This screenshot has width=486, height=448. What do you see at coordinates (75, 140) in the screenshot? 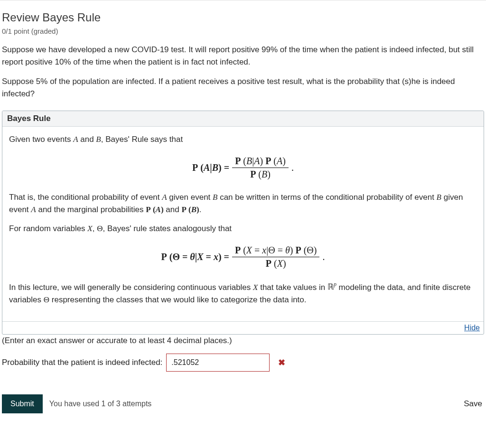
I see `math-var-A: A` at bounding box center [75, 140].